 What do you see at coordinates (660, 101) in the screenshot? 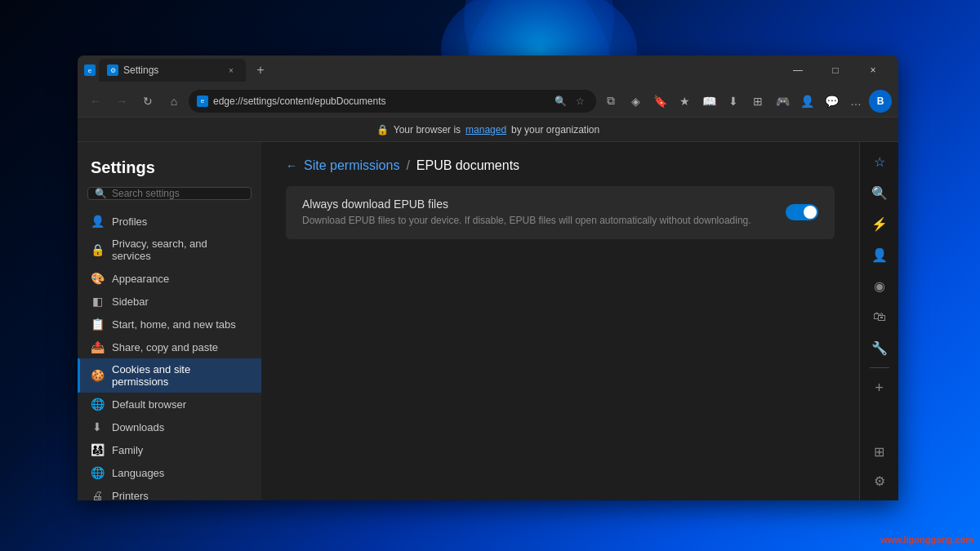
I see `collections-icon: 🔖` at bounding box center [660, 101].